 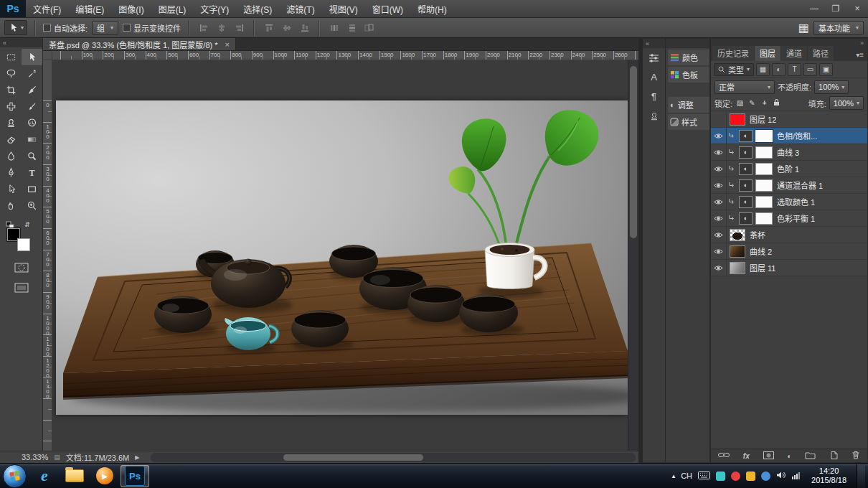 I want to click on lasso-tool, so click(x=11, y=73).